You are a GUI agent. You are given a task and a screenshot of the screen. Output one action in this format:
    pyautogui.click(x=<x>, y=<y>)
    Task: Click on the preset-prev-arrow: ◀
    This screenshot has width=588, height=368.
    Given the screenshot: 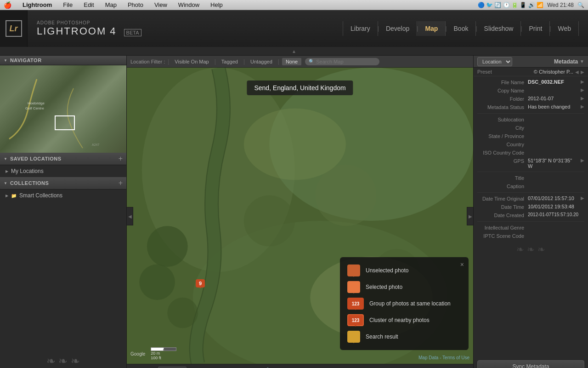 What is the action you would take?
    pyautogui.click(x=577, y=72)
    